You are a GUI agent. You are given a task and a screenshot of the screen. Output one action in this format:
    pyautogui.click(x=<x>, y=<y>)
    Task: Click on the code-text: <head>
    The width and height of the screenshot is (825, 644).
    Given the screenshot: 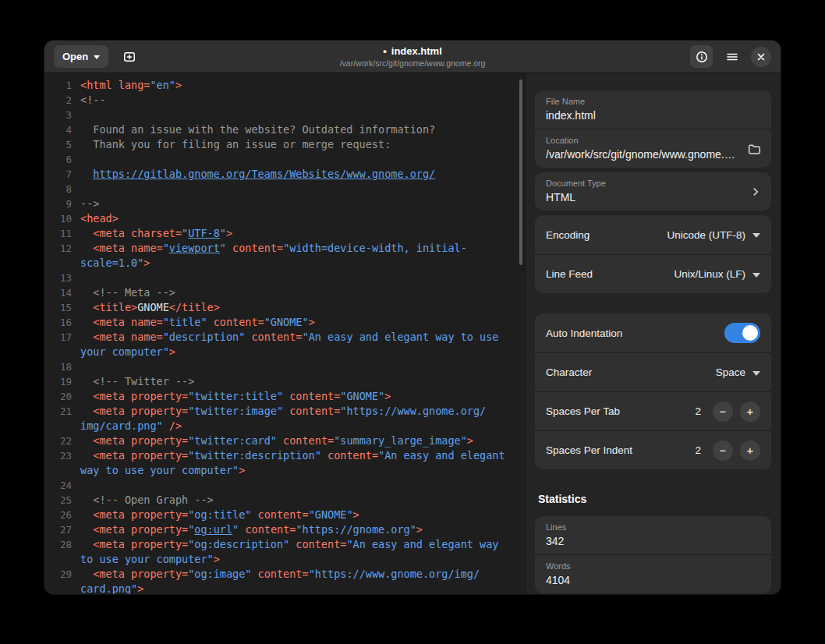 What is the action you would take?
    pyautogui.click(x=100, y=218)
    